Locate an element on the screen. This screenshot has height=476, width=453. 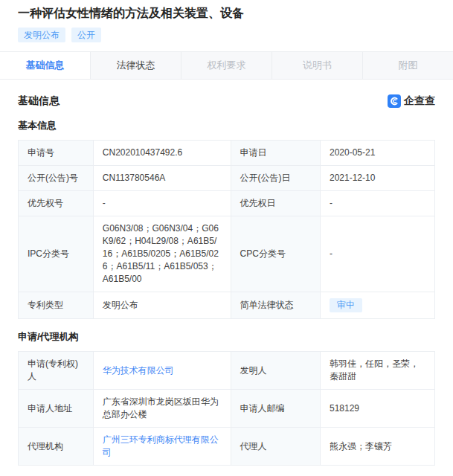
priority-number-value: - is located at coordinates (162, 204).